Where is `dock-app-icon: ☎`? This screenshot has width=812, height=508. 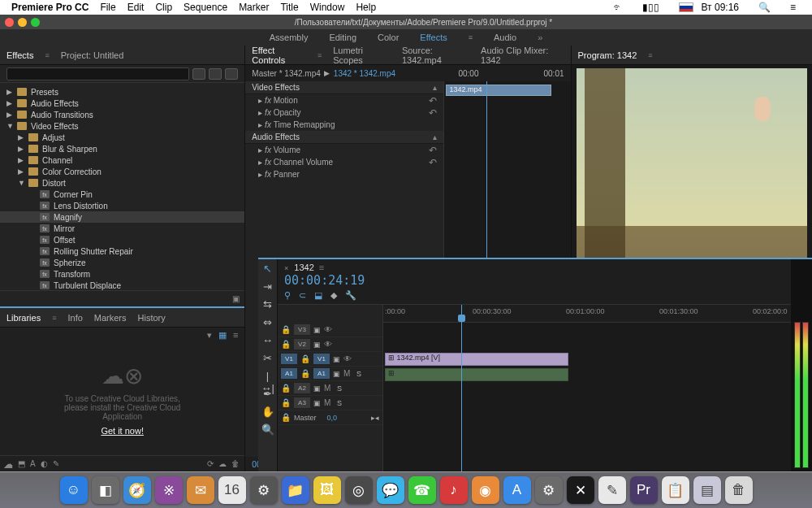 dock-app-icon: ☎ is located at coordinates (422, 490).